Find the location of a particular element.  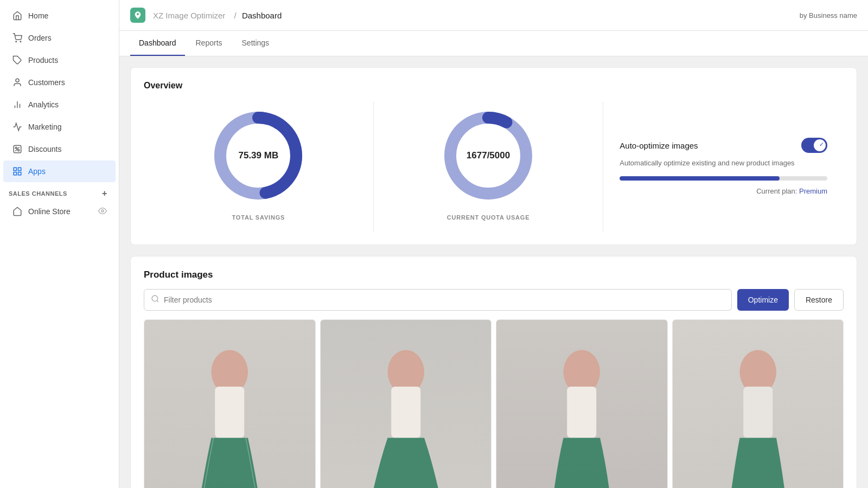

online-store-label: Online Store is located at coordinates (49, 211).